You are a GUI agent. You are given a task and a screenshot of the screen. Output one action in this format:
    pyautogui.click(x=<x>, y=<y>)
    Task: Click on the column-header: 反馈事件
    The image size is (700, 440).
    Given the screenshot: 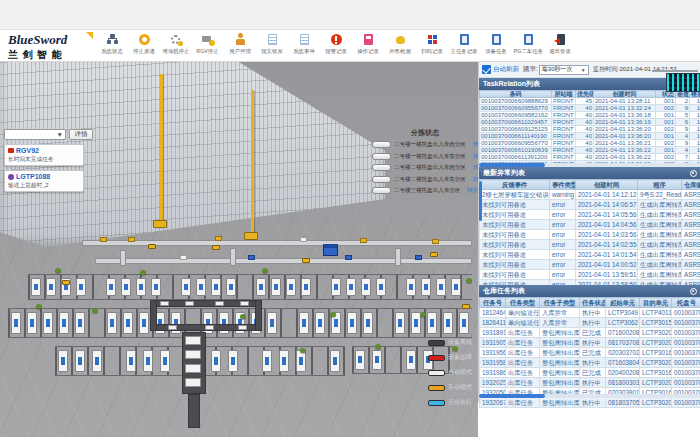 What is the action you would take?
    pyautogui.click(x=515, y=185)
    